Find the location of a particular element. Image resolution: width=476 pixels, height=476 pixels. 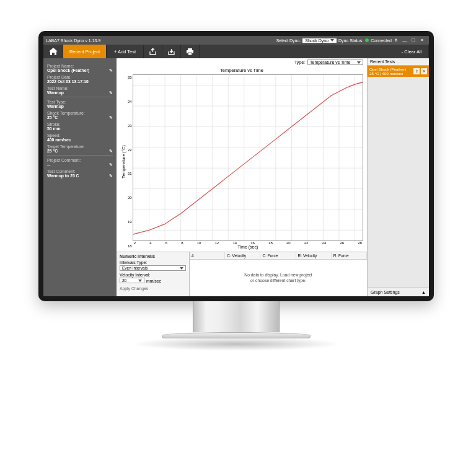

usb-icon: ⋔ is located at coordinates (396, 40).